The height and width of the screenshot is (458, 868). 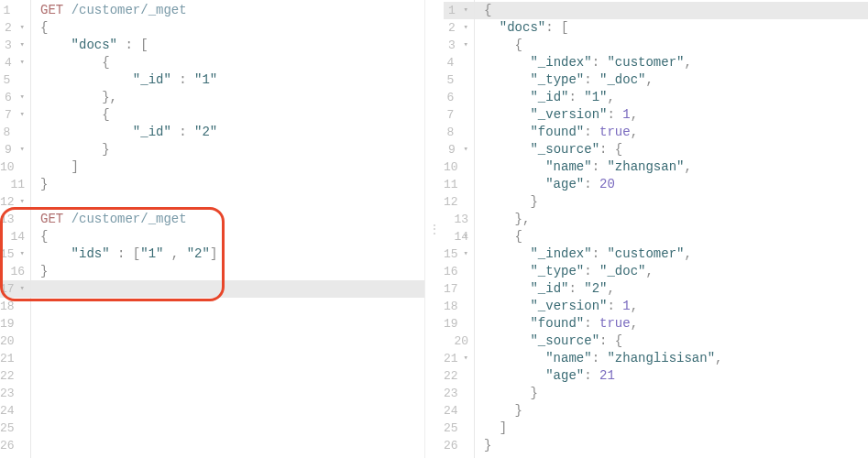 What do you see at coordinates (15, 97) in the screenshot?
I see `line-number: 6 ▾` at bounding box center [15, 97].